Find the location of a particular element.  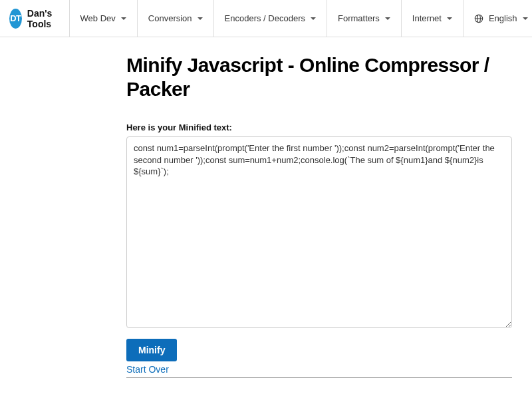

nav-item-language: English is located at coordinates (497, 19).